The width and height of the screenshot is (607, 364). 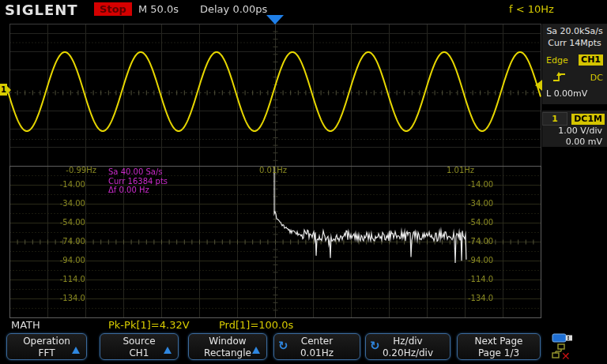 I want to click on menu-button-center: ↻ Center 0.01Hz, so click(x=317, y=347).